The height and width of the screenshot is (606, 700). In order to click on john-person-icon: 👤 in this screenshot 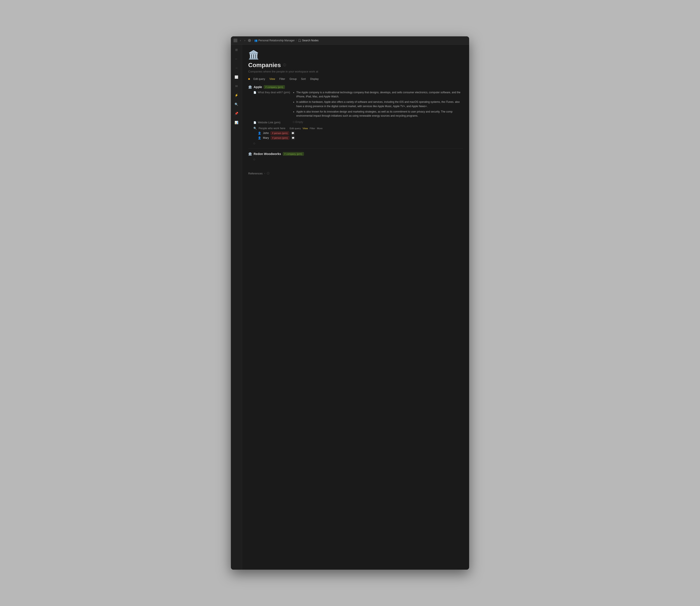, I will do `click(259, 133)`.